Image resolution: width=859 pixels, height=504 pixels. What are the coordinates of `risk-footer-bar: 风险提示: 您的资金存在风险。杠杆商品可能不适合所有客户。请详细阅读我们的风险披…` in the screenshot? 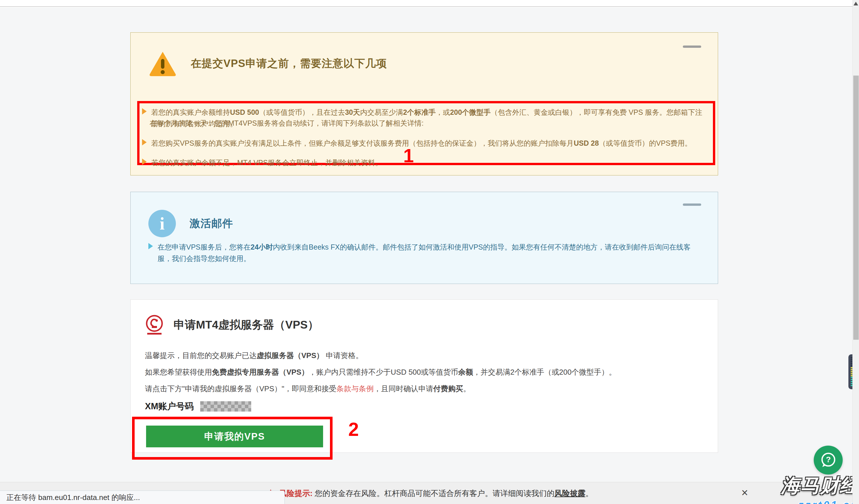 It's located at (430, 493).